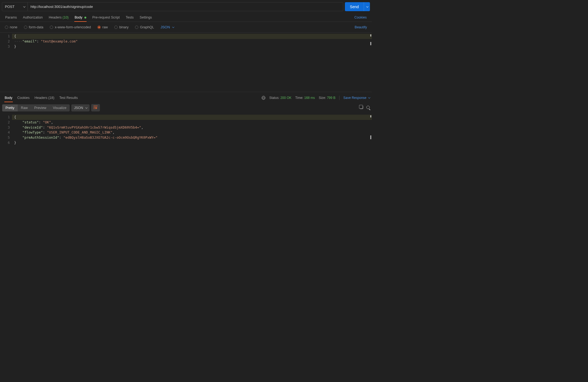 The height and width of the screenshot is (382, 588). I want to click on tab-headers: Headers (10), so click(59, 17).